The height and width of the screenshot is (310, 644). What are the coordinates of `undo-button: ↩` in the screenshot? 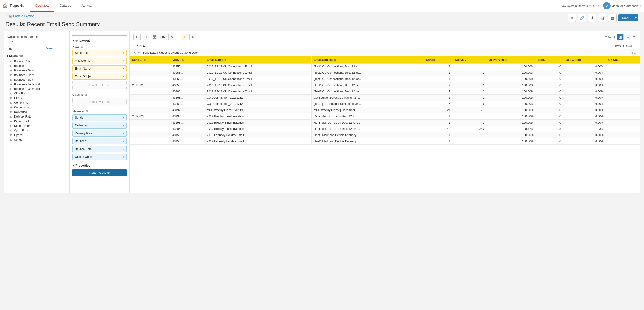 It's located at (137, 37).